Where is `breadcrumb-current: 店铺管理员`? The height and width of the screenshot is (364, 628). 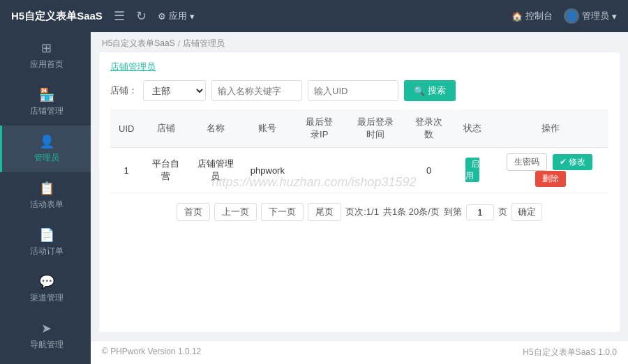
breadcrumb-current: 店铺管理员 is located at coordinates (204, 43).